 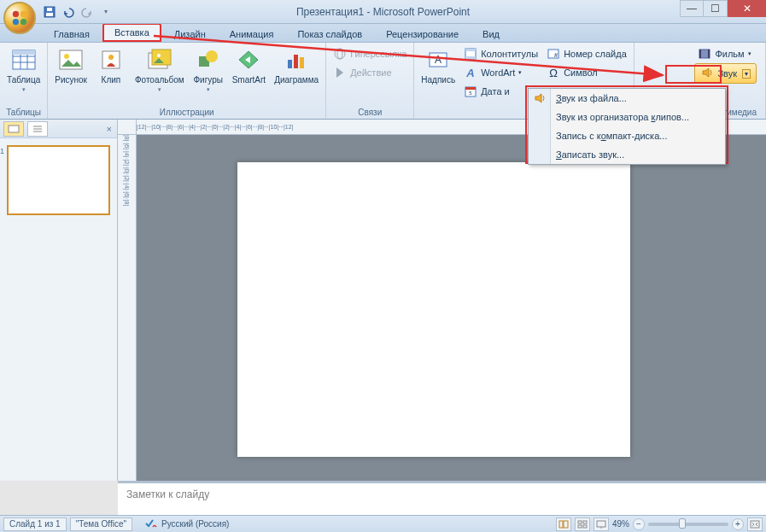 What do you see at coordinates (132, 32) in the screenshot?
I see `tab-insert: Вставка` at bounding box center [132, 32].